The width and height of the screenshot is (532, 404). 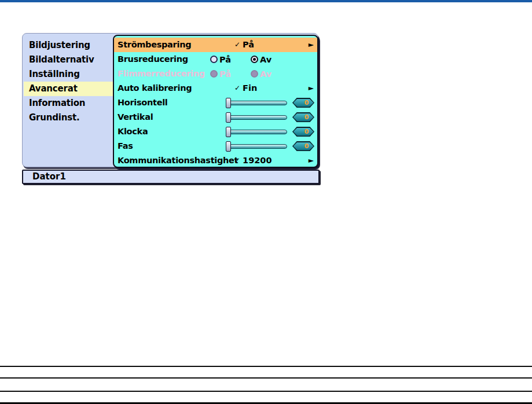 What do you see at coordinates (215, 59) in the screenshot?
I see `row-brusreducering: Brusreducering På Av` at bounding box center [215, 59].